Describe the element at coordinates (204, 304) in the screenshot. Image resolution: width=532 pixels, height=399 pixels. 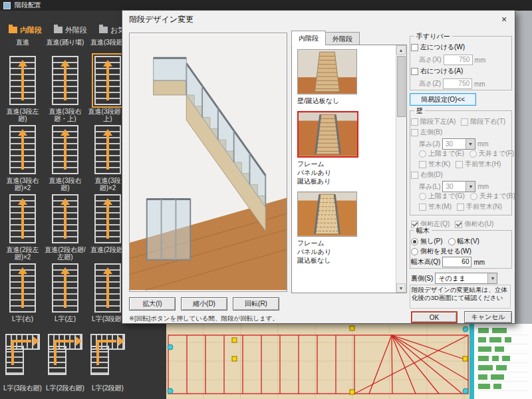
I see `zoom-out-button: 縮小(D)` at that location.